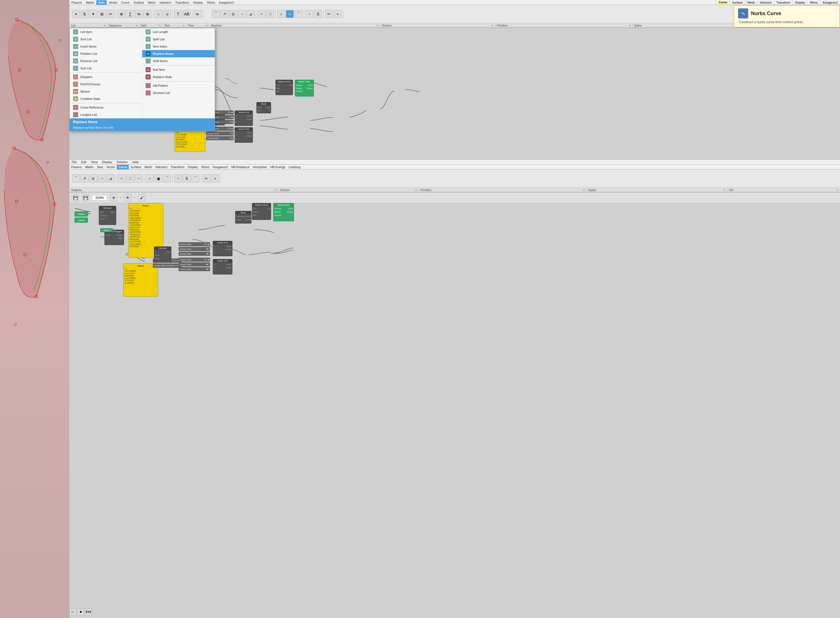 The image size is (840, 618). Describe the element at coordinates (106, 107) in the screenshot. I see `menu-cross-reference: ✕ Cross Reference` at that location.